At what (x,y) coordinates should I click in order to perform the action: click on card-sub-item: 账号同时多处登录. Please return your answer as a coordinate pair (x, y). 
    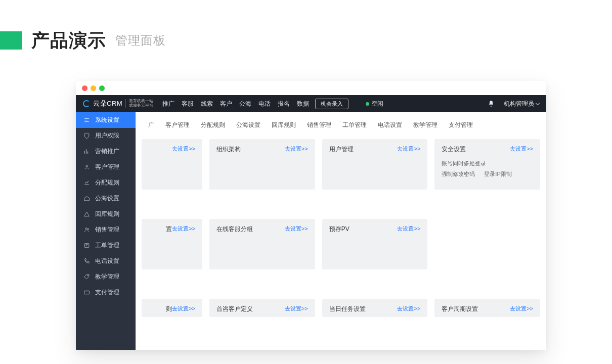
    Looking at the image, I should click on (464, 164).